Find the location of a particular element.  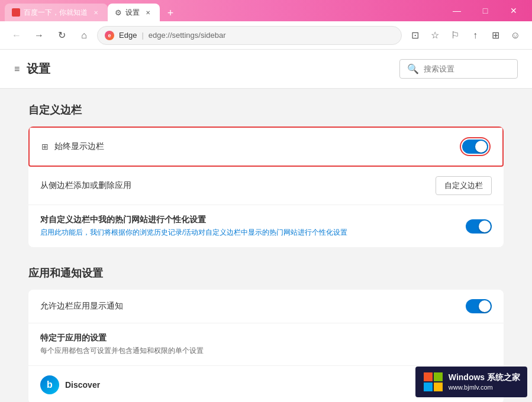

brand-edge-text: Edge is located at coordinates (128, 35).